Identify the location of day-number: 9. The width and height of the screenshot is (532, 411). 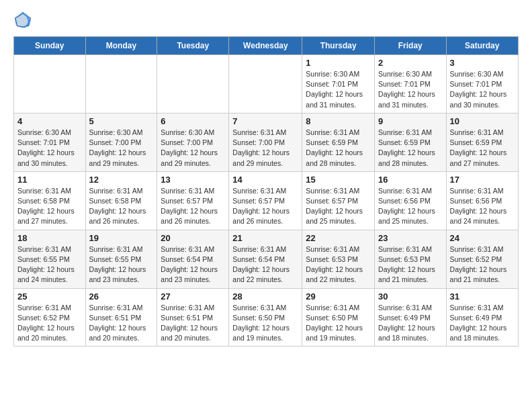
(410, 121).